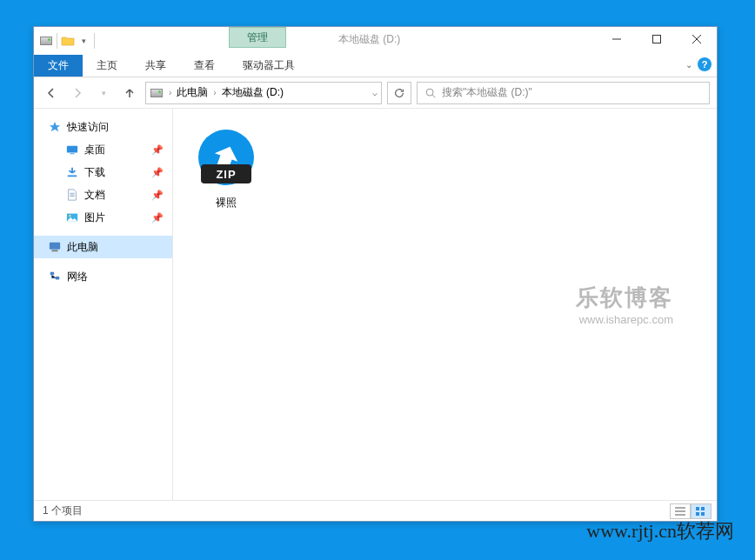  What do you see at coordinates (104, 304) in the screenshot?
I see `sidebar: 快速访问 桌面 📌 下载 📌 文档 📌 图片 📌` at bounding box center [104, 304].